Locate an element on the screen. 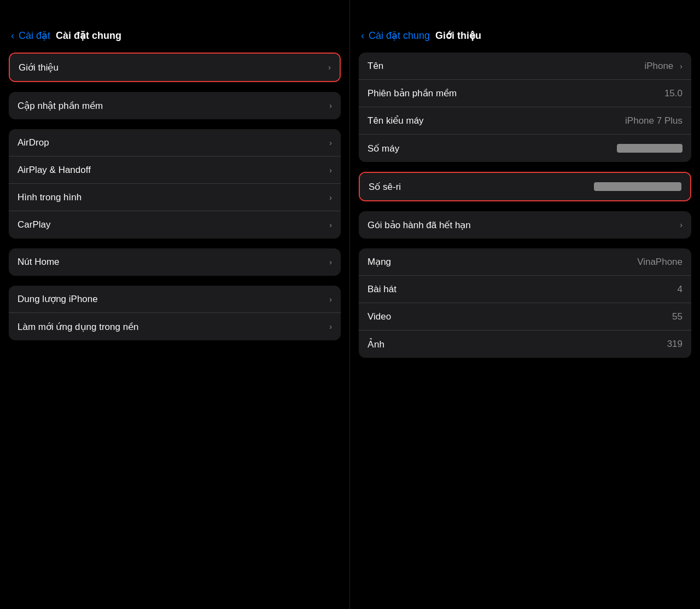  video-value: 55 is located at coordinates (677, 317).